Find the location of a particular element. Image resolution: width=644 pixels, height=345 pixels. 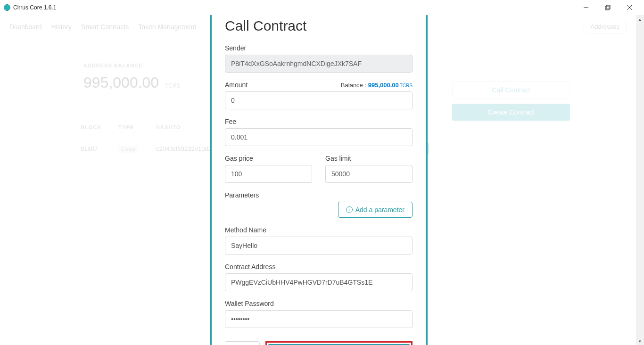

gas-price-input is located at coordinates (269, 174).